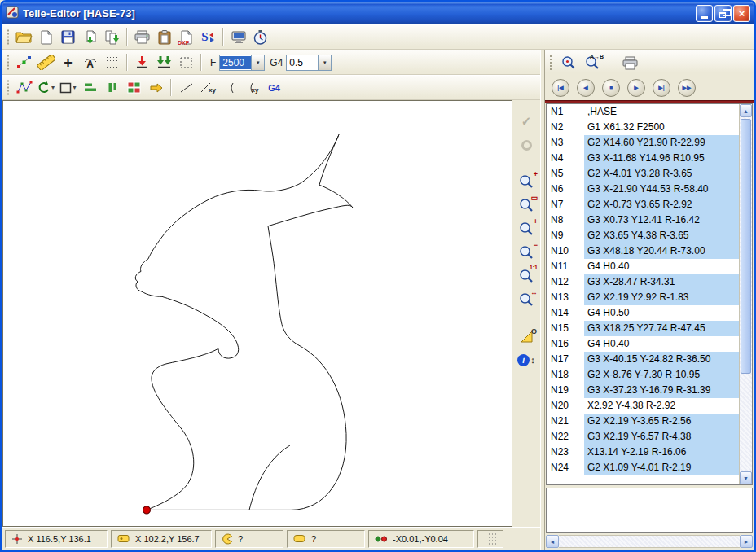 Image resolution: width=756 pixels, height=552 pixels. I want to click on scroll-left-button: ◄, so click(552, 541).